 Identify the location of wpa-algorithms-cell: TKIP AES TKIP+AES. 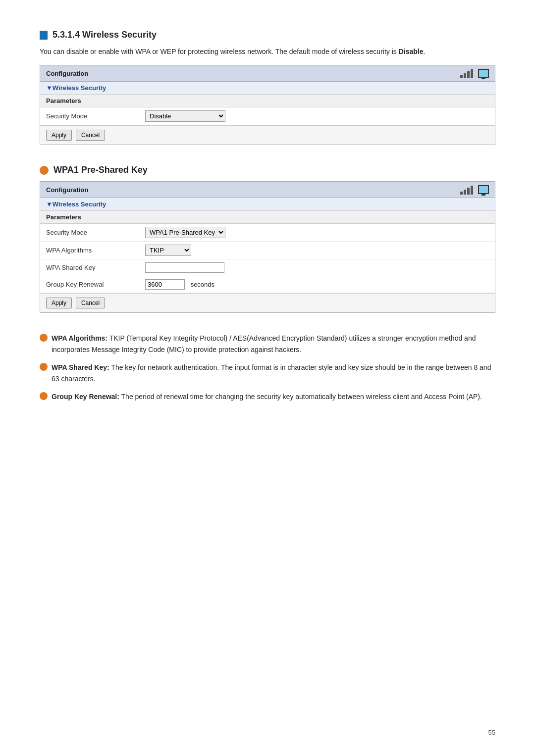
(317, 251).